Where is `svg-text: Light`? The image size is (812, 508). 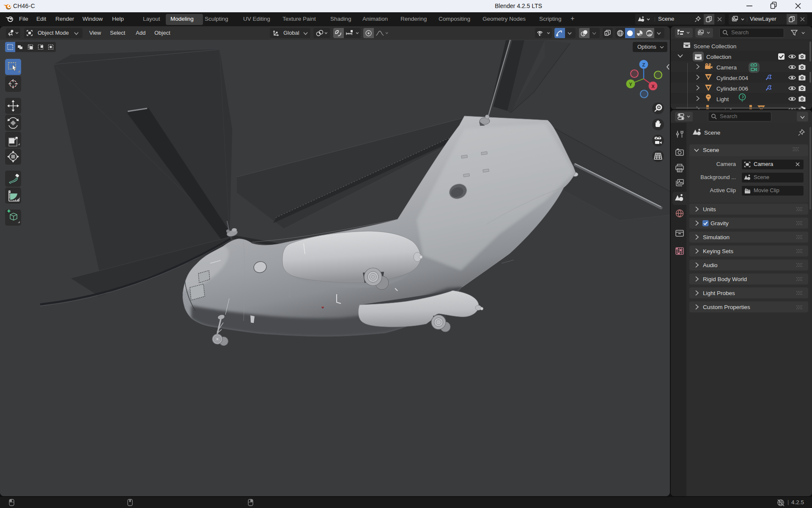
svg-text: Light is located at coordinates (723, 99).